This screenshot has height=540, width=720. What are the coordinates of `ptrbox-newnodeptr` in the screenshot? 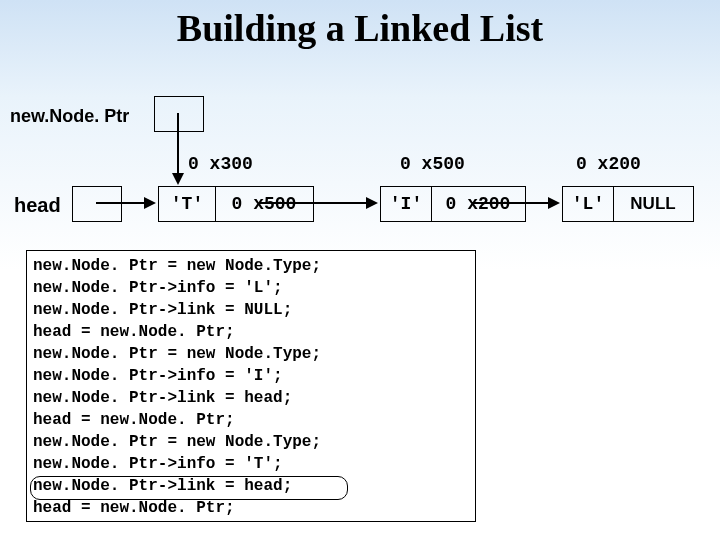 It's located at (179, 114).